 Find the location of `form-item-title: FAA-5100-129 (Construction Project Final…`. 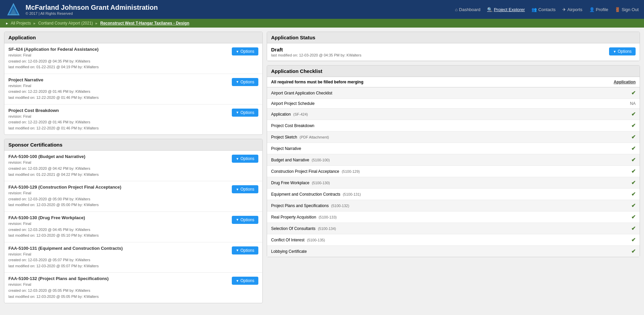

form-item-title: FAA-5100-129 (Construction Project Final… is located at coordinates (118, 187).